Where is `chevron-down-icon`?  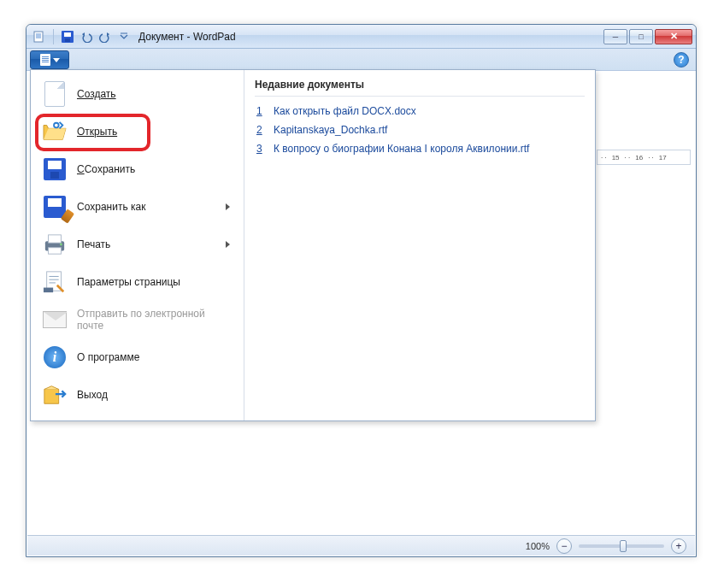 chevron-down-icon is located at coordinates (56, 60).